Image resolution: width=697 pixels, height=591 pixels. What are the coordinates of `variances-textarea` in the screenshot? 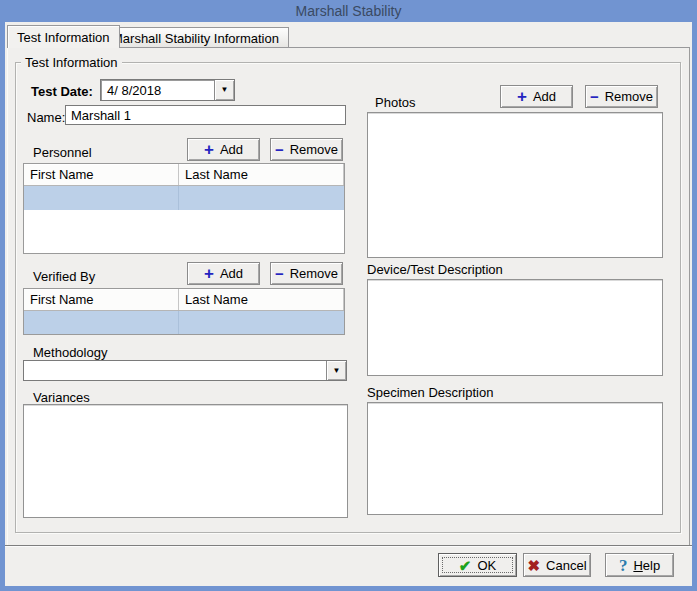 It's located at (186, 461).